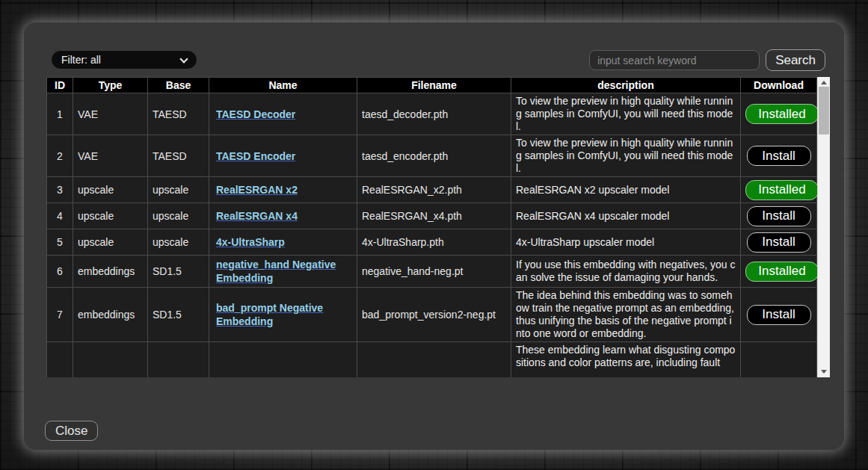 This screenshot has height=470, width=868. What do you see at coordinates (432, 360) in the screenshot?
I see `table-row: These embedding learn what disgusting co…` at bounding box center [432, 360].